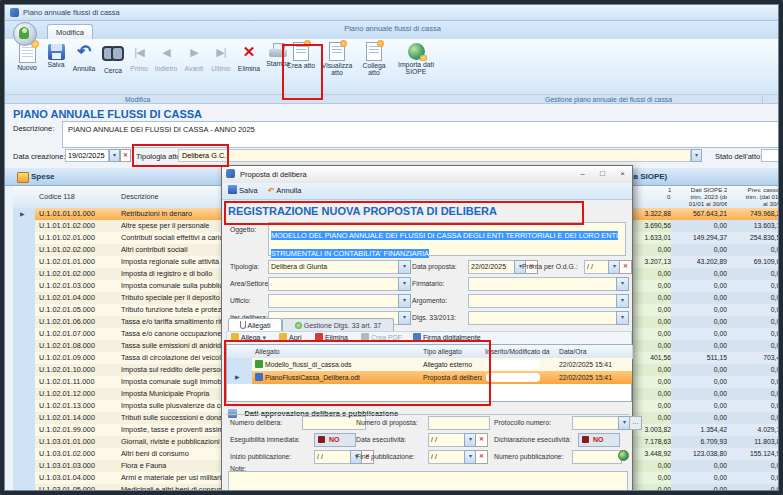  What do you see at coordinates (404, 284) in the screenshot?
I see `area-settore-dropdown-icon: ▾` at bounding box center [404, 284].